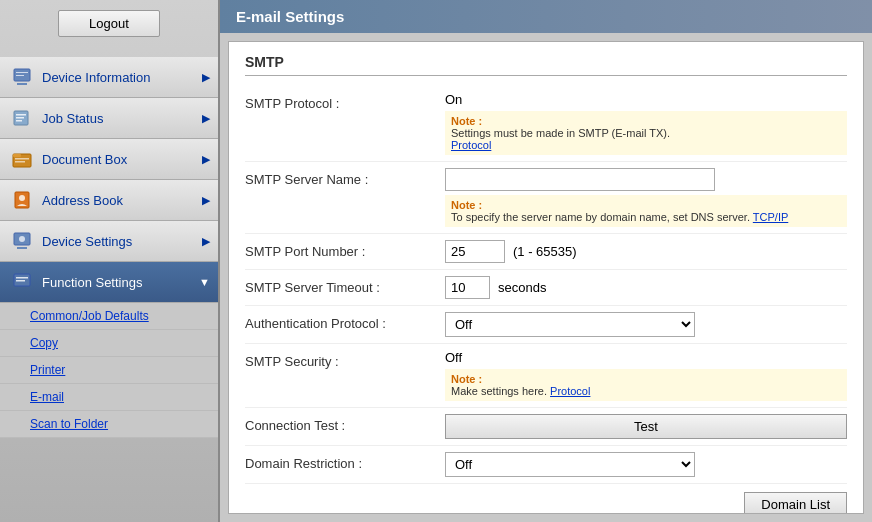 This screenshot has height=522, width=872. I want to click on note-label-3: Note :, so click(466, 379).